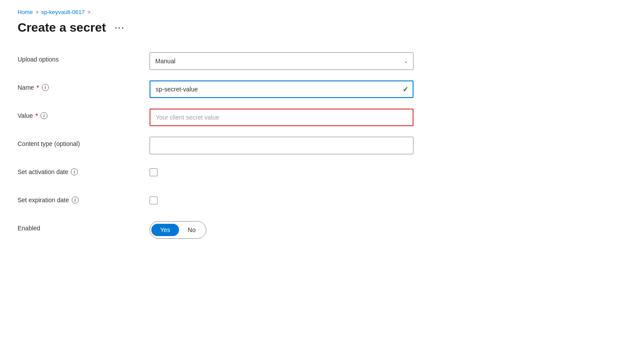 This screenshot has height=364, width=644. I want to click on enabled-label: Enabled, so click(84, 226).